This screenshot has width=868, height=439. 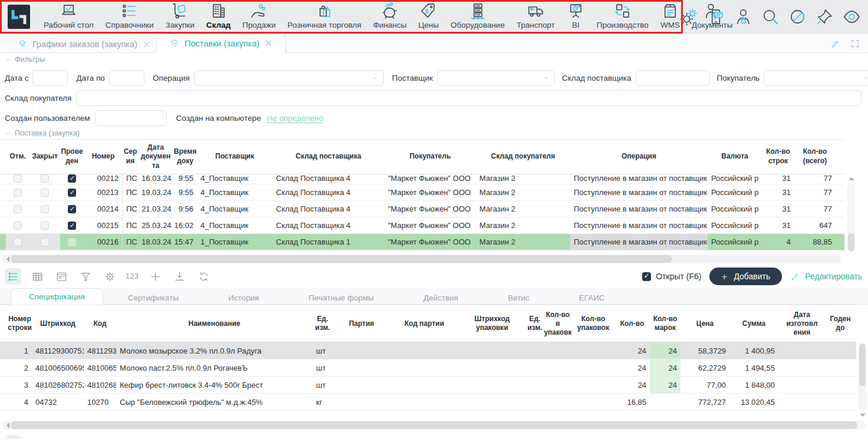 What do you see at coordinates (361, 324) in the screenshot?
I see `column-header: Партия` at bounding box center [361, 324].